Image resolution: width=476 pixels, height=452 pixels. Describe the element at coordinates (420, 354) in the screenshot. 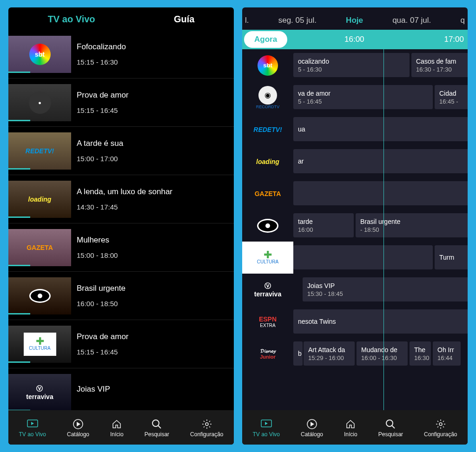

I see `program-block: The16:30` at that location.